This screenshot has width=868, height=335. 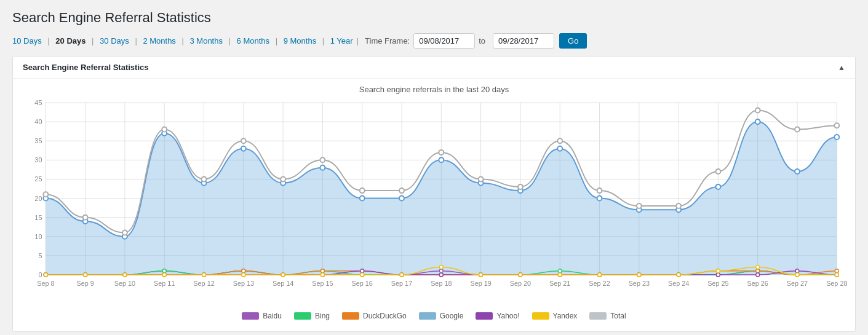 What do you see at coordinates (639, 283) in the screenshot?
I see `svg-text: Sep 23` at bounding box center [639, 283].